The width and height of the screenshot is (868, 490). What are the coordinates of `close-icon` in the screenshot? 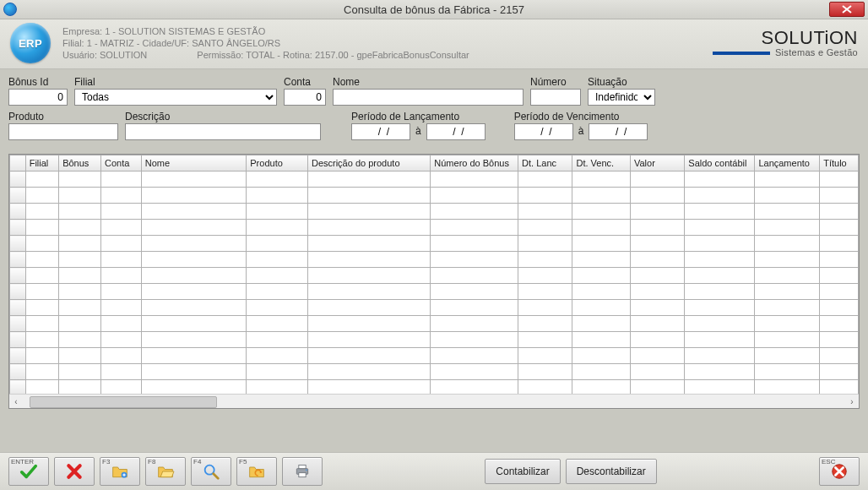 It's located at (847, 9).